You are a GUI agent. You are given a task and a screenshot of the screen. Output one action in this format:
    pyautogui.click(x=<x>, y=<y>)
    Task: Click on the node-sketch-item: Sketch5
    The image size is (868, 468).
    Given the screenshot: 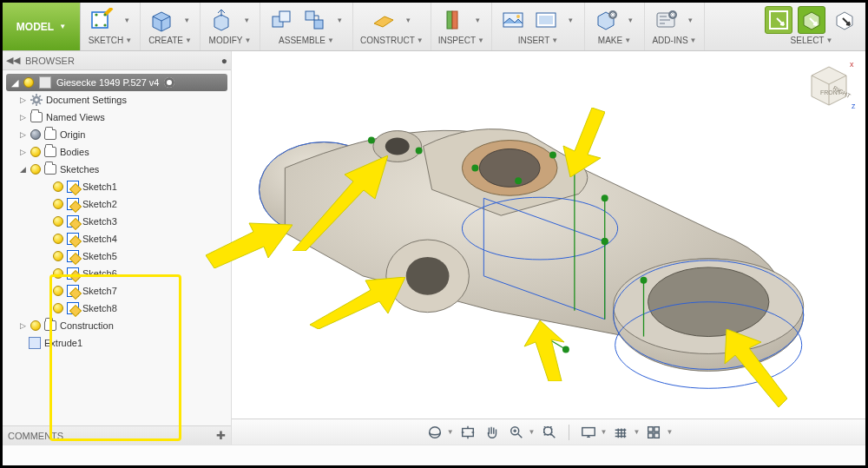 What is the action you would take?
    pyautogui.click(x=116, y=256)
    